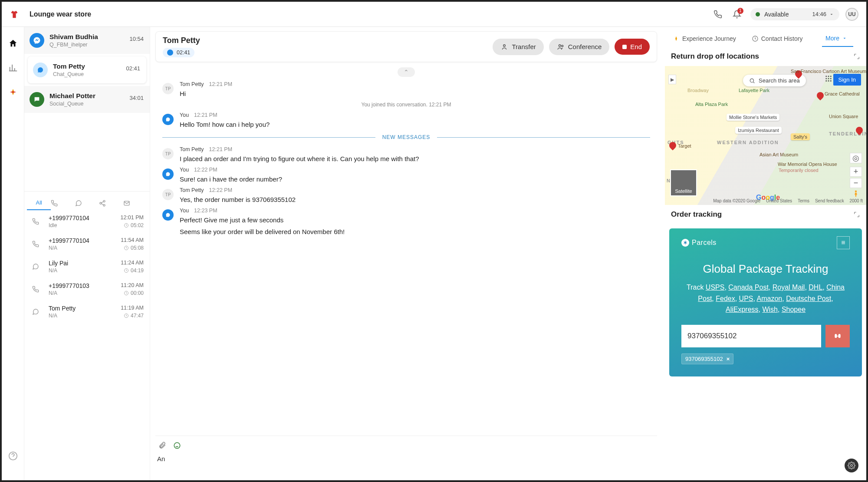 Image resolution: width=868 pixels, height=482 pixels. I want to click on hist-tab-all: All, so click(39, 203).